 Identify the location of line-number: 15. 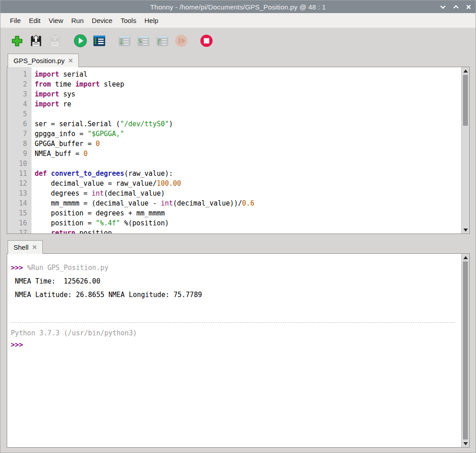
(19, 213).